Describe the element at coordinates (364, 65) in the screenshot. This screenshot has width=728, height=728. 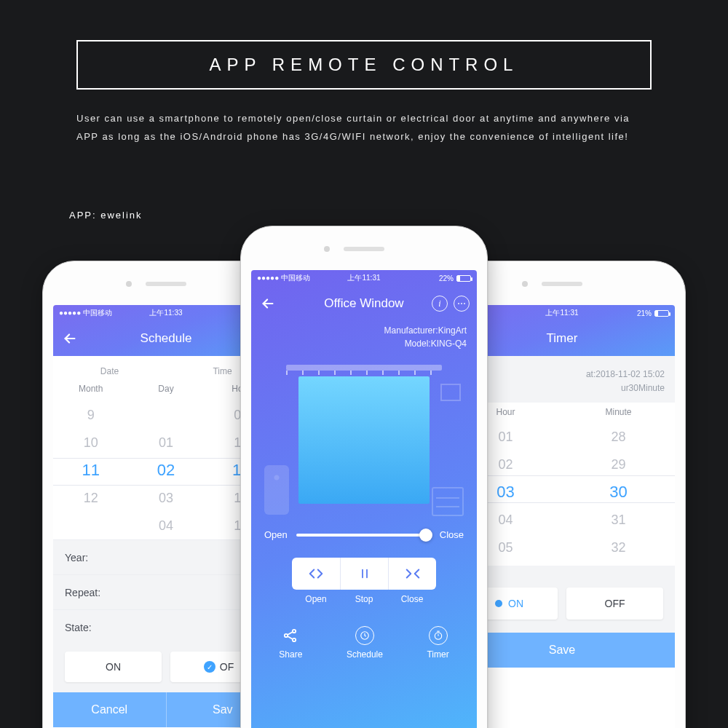
I see `page-title-box: APP REMOTE CONTROL` at that location.